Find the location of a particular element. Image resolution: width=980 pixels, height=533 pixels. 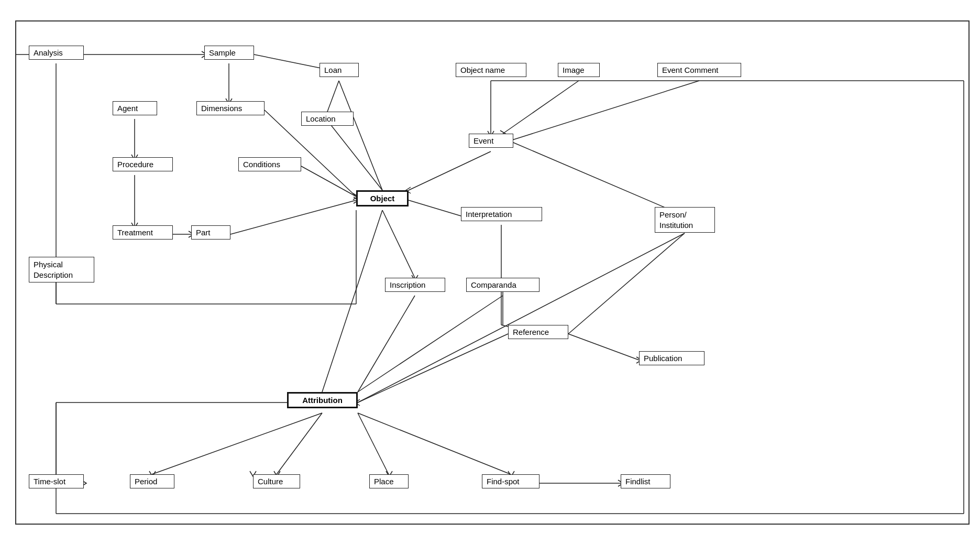

period-node: Period is located at coordinates (152, 481).